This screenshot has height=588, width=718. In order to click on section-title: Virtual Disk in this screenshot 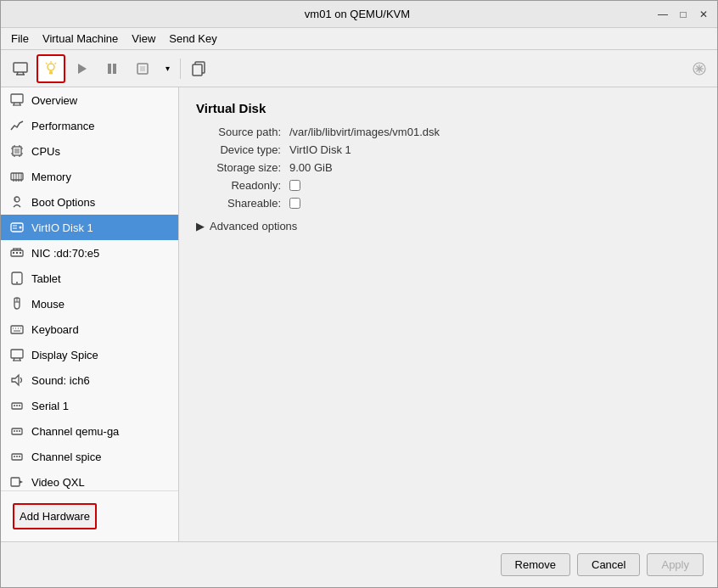, I will do `click(448, 109)`.